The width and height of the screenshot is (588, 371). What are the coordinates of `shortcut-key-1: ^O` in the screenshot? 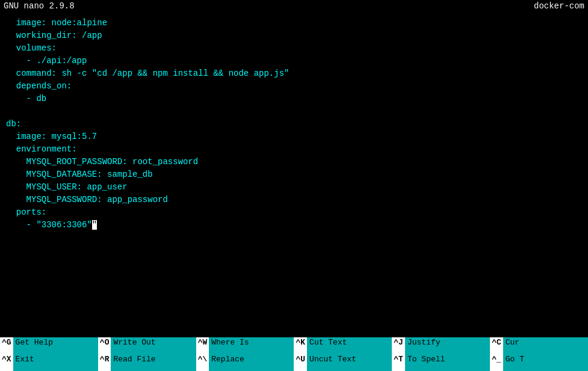 It's located at (105, 346).